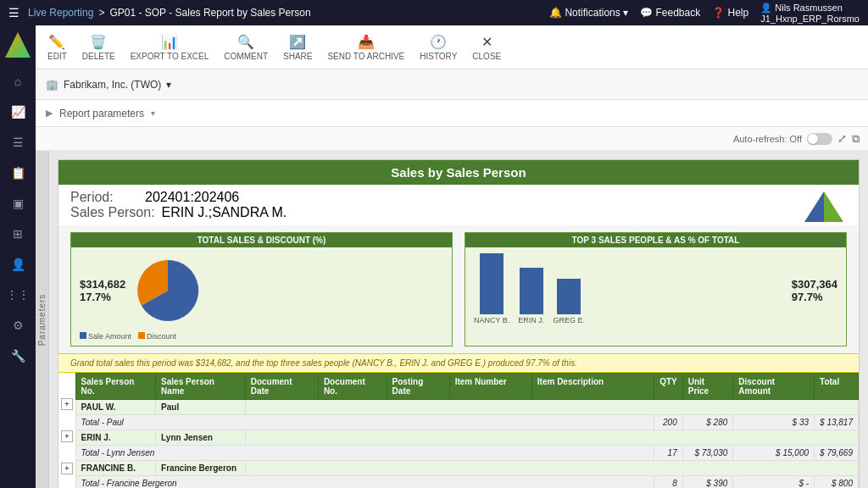  Describe the element at coordinates (434, 13) in the screenshot. I see `top-bar: ☰ Live Reporting > GP01 - SOP - Sales Re…` at that location.